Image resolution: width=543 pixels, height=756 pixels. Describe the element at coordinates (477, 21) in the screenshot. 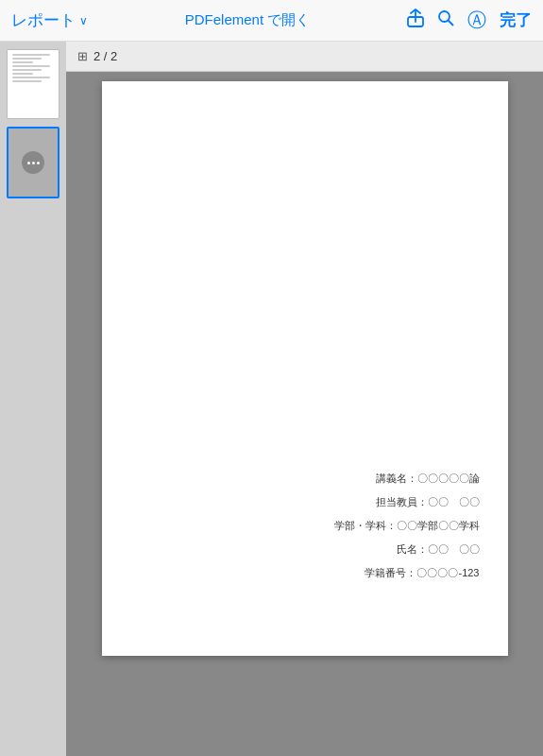

I see `circle-a-icon: Ⓐ` at that location.